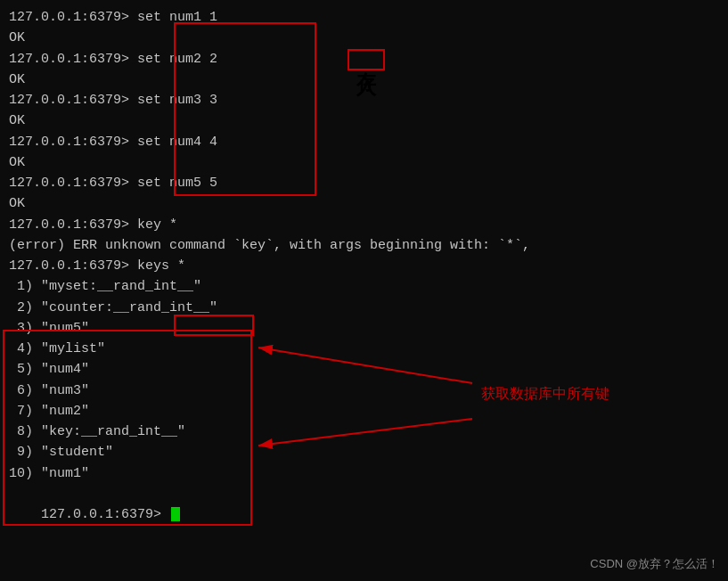  What do you see at coordinates (364, 266) in the screenshot?
I see `line-13: 127.0.0.1:6379> keys *` at bounding box center [364, 266].